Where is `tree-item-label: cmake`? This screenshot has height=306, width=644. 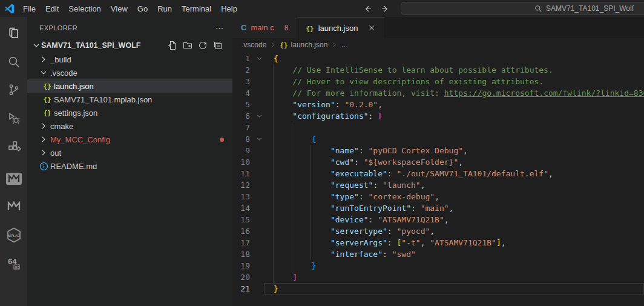 tree-item-label: cmake is located at coordinates (62, 126).